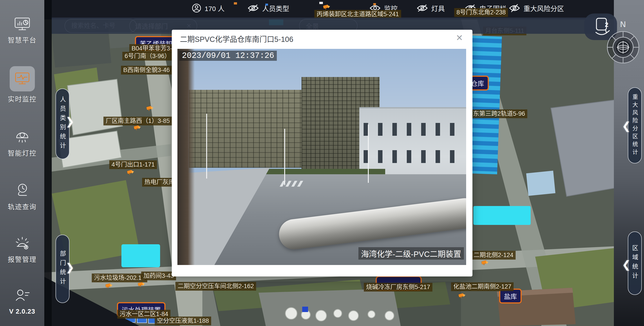 The height and width of the screenshot is (326, 644). Describe the element at coordinates (22, 137) in the screenshot. I see `smart-lighting-icon` at that location.